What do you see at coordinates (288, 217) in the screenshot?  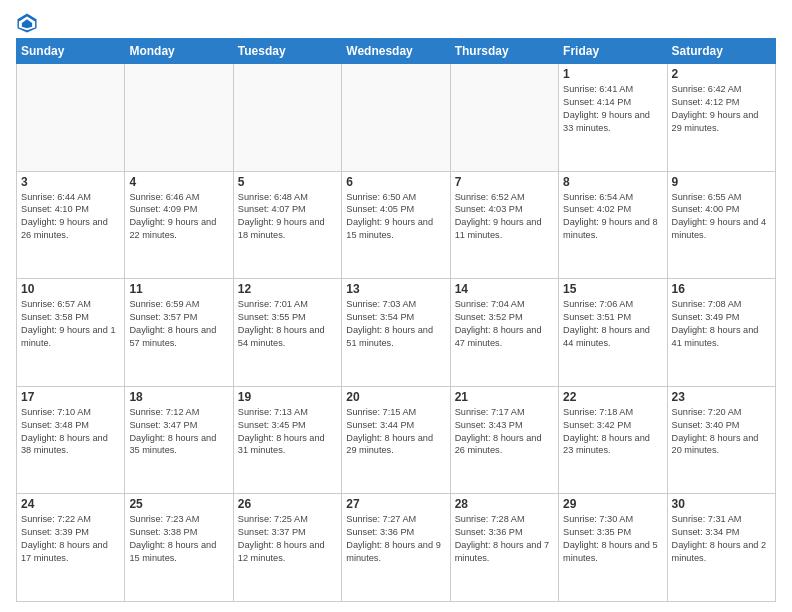 I see `day-info: Sunrise: 6:48 AMSunset: 4:07 PMDaylight:…` at bounding box center [288, 217].